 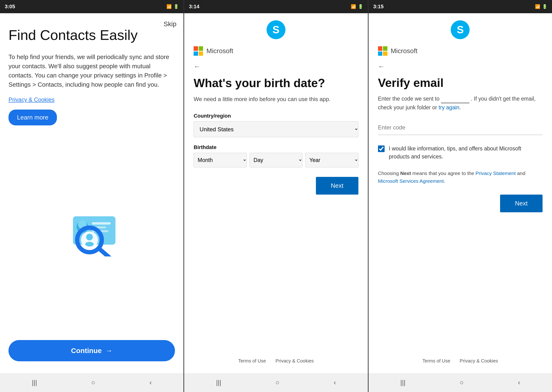 I want to click on privacy-cookies-link: Privacy & Cookies, so click(x=92, y=100).